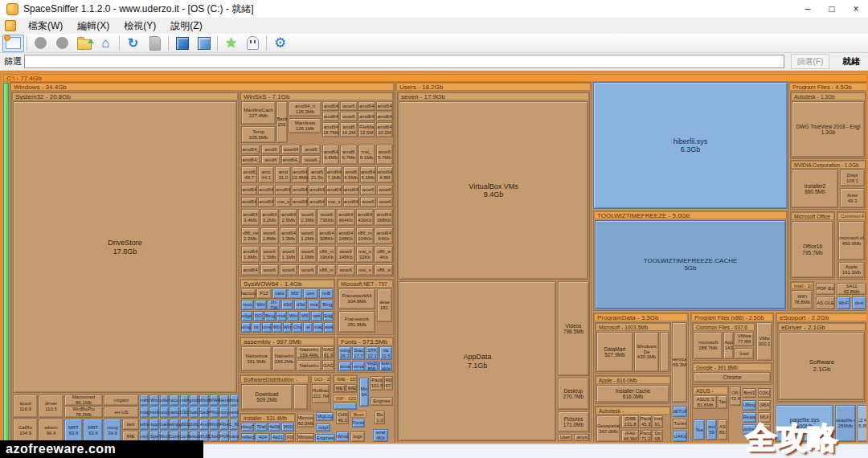 This screenshot has height=458, width=868. What do you see at coordinates (813, 249) in the screenshot?
I see `treemap-folder-cell: Office16 795.7Mb` at bounding box center [813, 249].